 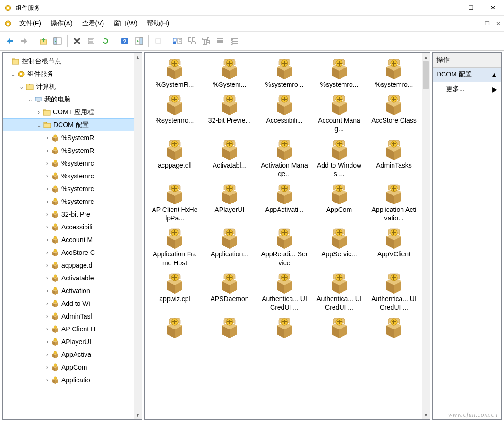 What do you see at coordinates (467, 89) in the screenshot?
I see `action-more: 更多... ▶` at bounding box center [467, 89].